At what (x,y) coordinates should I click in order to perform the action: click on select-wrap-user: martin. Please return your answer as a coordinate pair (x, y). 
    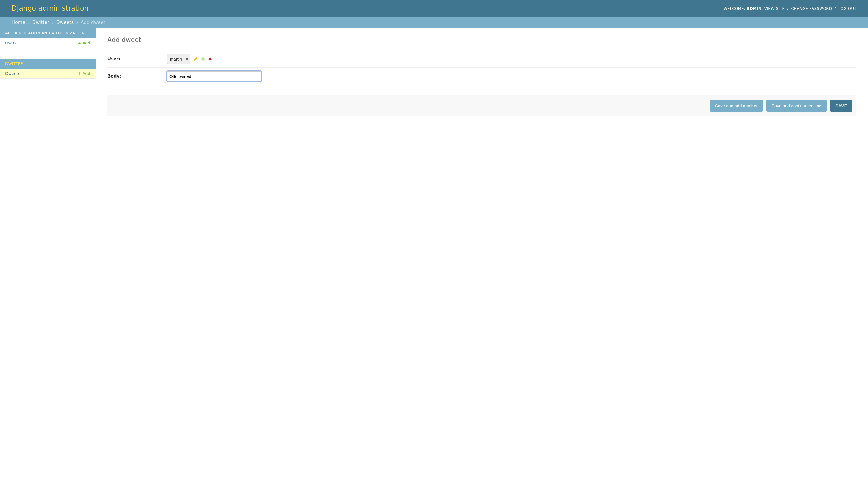
    Looking at the image, I should click on (179, 59).